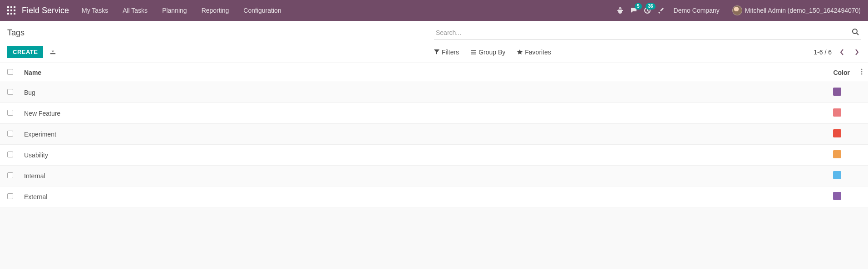  I want to click on debug-icon, so click(620, 10).